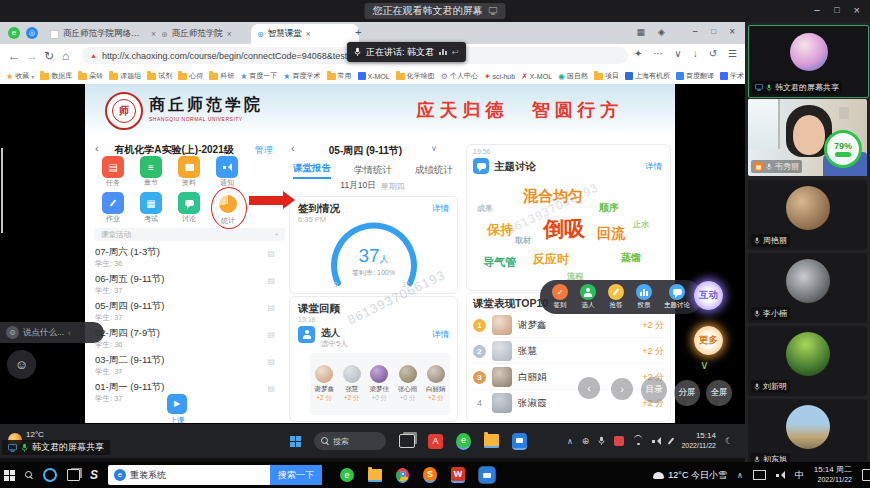 This screenshot has height=488, width=870. What do you see at coordinates (352, 384) in the screenshot?
I see `student: 张慧+2 分` at bounding box center [352, 384].